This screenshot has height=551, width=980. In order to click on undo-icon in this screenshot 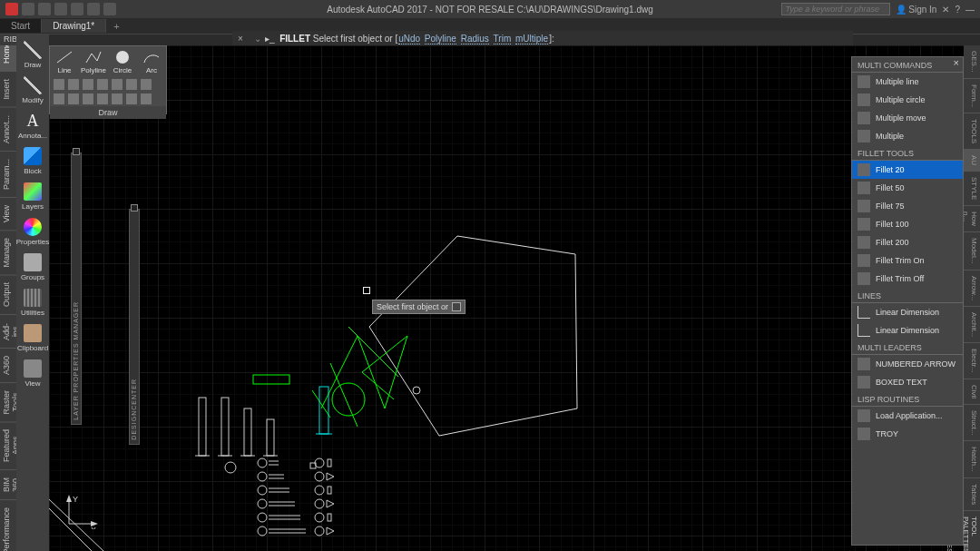, I will do `click(77, 9)`.